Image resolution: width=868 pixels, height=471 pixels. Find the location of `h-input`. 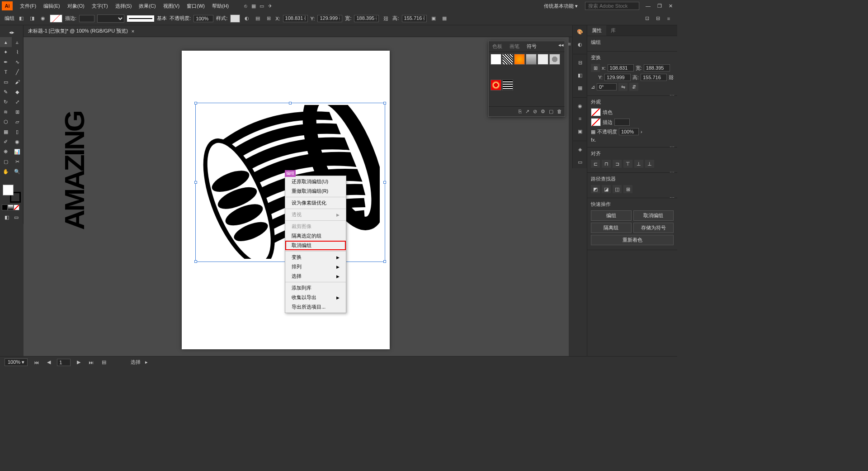

h-input is located at coordinates (414, 19).